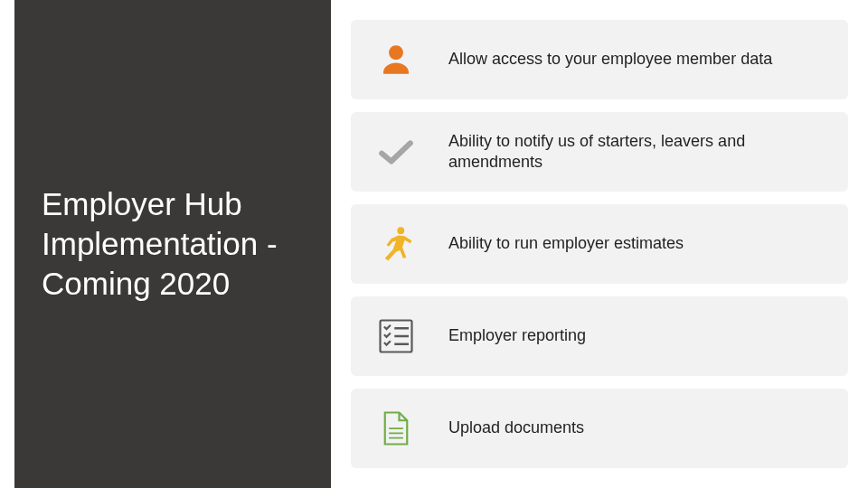  I want to click on feature-card: Ability to notify us of starters, leaver…, so click(599, 152).